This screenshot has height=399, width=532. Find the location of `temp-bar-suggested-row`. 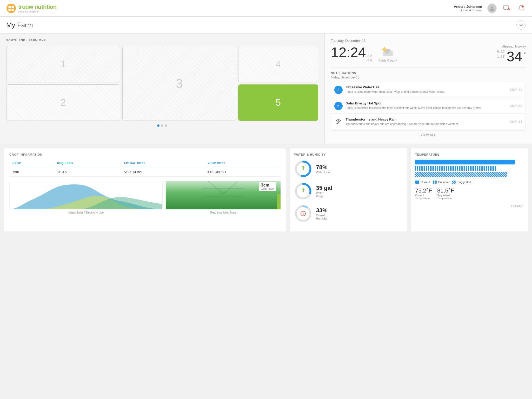

temp-bar-suggested-row is located at coordinates (469, 175).